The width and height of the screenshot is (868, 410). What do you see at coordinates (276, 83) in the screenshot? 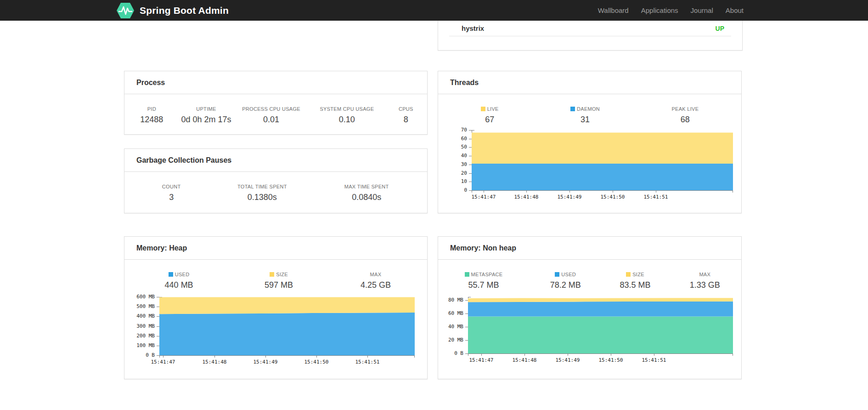
I see `process-panel-title: Process` at bounding box center [276, 83].